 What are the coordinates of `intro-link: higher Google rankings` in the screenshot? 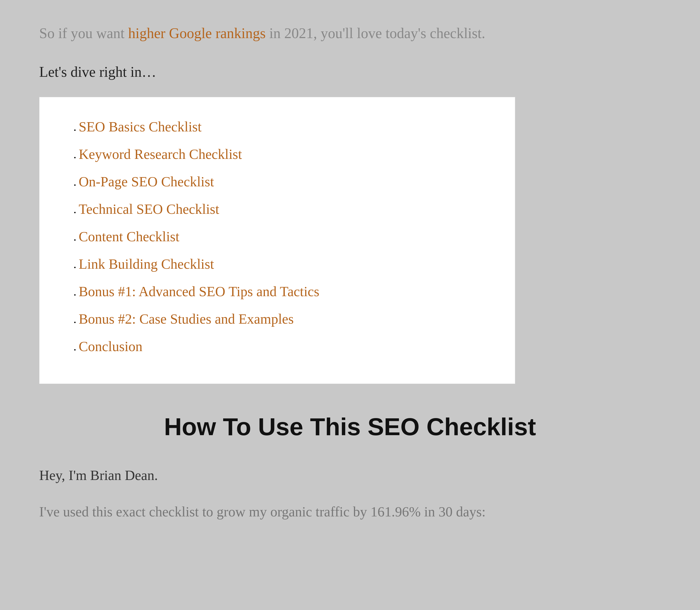 It's located at (197, 33).